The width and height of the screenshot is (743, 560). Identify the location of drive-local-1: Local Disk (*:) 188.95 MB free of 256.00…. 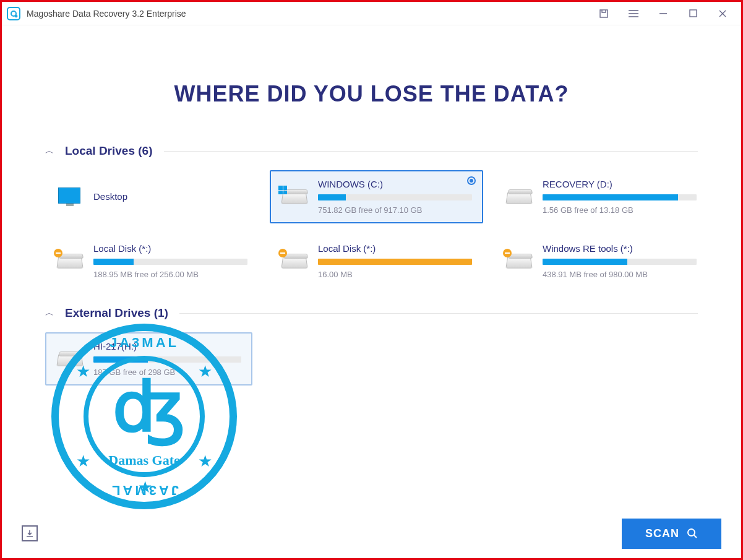
(152, 261).